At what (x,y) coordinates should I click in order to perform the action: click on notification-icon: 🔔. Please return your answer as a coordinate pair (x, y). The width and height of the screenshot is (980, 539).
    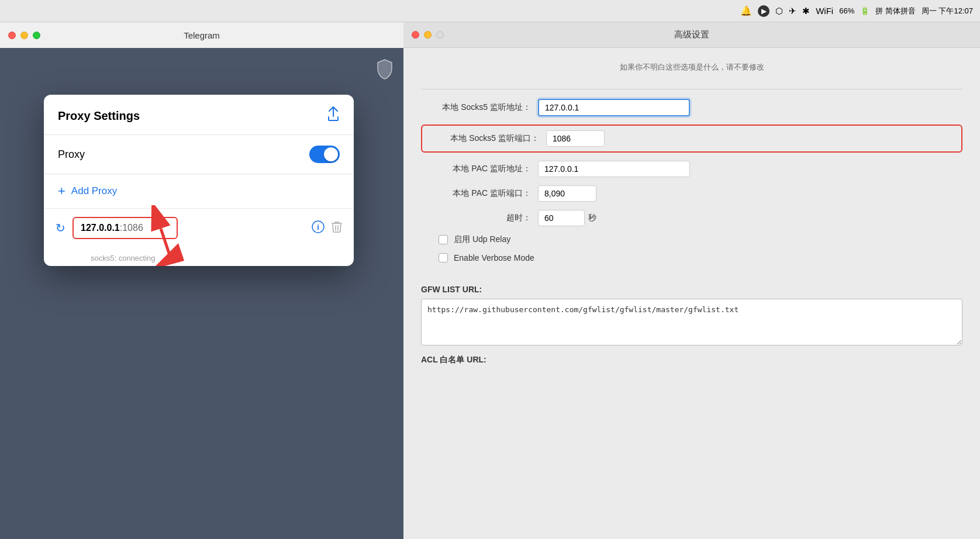
    Looking at the image, I should click on (746, 11).